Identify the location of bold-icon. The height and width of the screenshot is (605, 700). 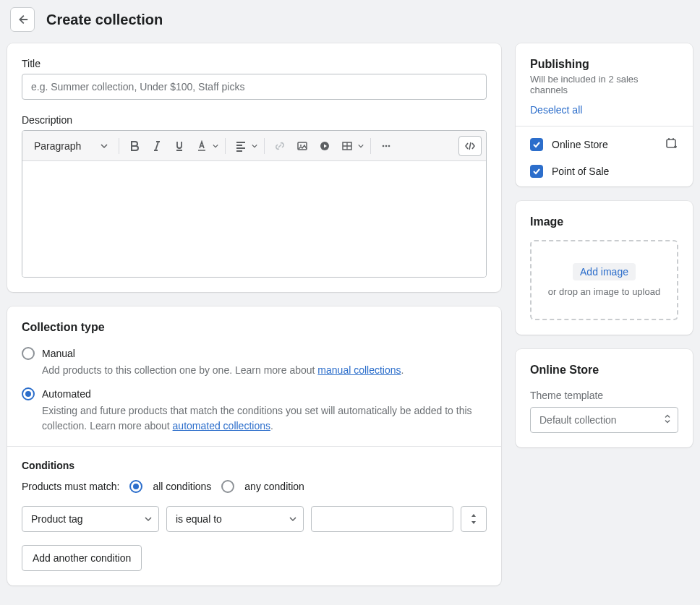
(135, 146).